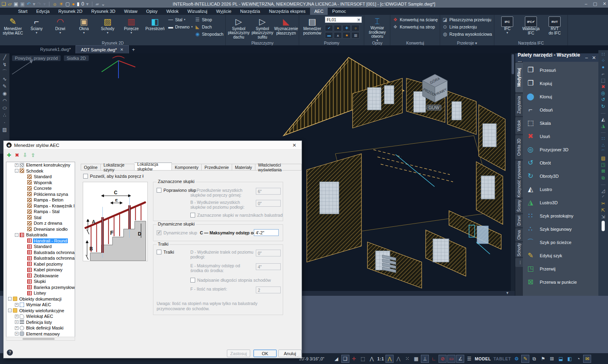  Describe the element at coordinates (4, 101) in the screenshot. I see `arc-3pt-icon: ◠` at that location.